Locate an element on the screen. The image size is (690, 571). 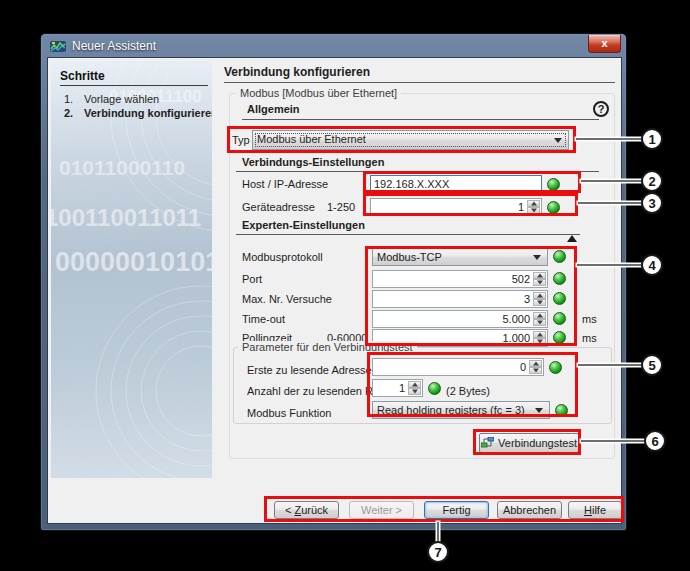
help-button: Hilfe is located at coordinates (595, 510).